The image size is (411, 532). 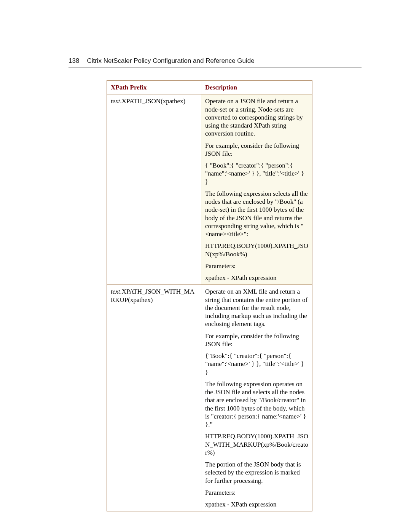 I want to click on prefix-text: .XPATH_JSON(xpathex), so click(x=153, y=101).